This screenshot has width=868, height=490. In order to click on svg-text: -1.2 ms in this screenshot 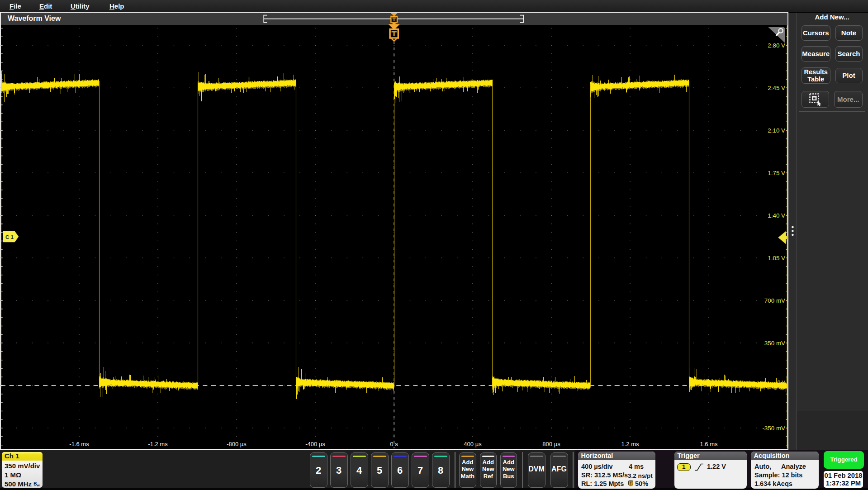, I will do `click(158, 444)`.